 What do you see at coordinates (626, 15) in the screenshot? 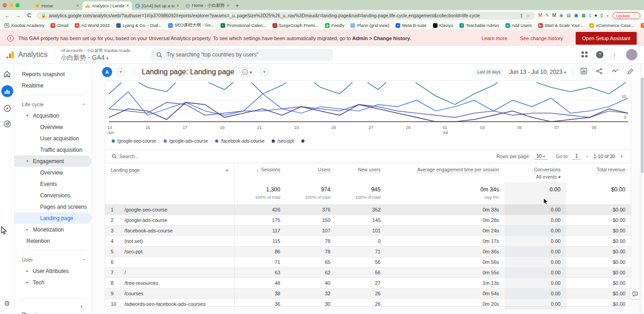
I see `chrome-update-button: Update ⋮` at bounding box center [626, 15].